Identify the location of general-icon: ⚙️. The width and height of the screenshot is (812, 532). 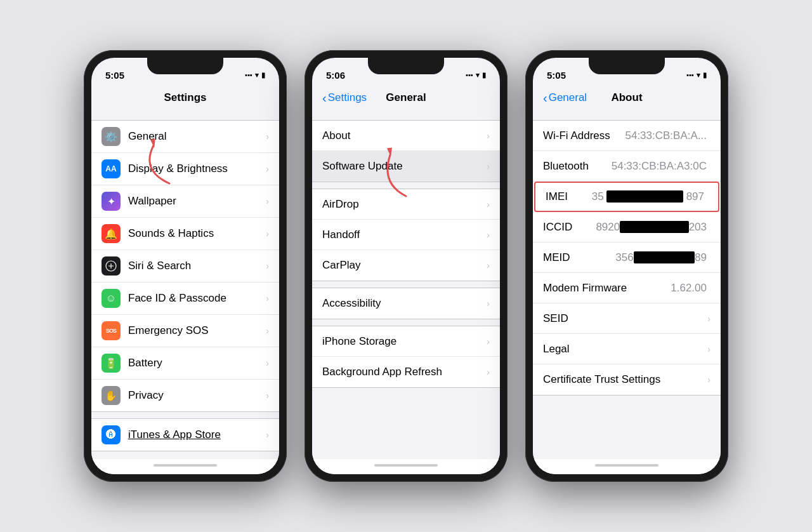
(111, 136).